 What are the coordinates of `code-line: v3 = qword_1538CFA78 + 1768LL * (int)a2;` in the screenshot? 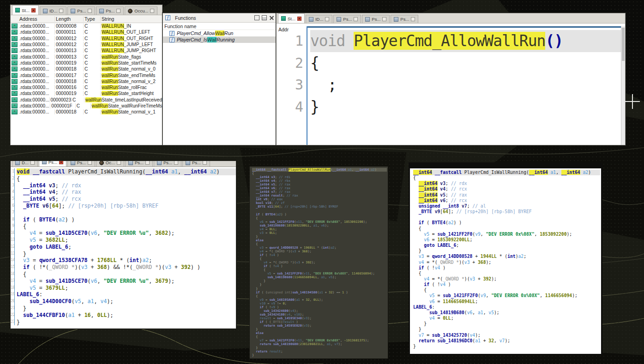 It's located at (126, 260).